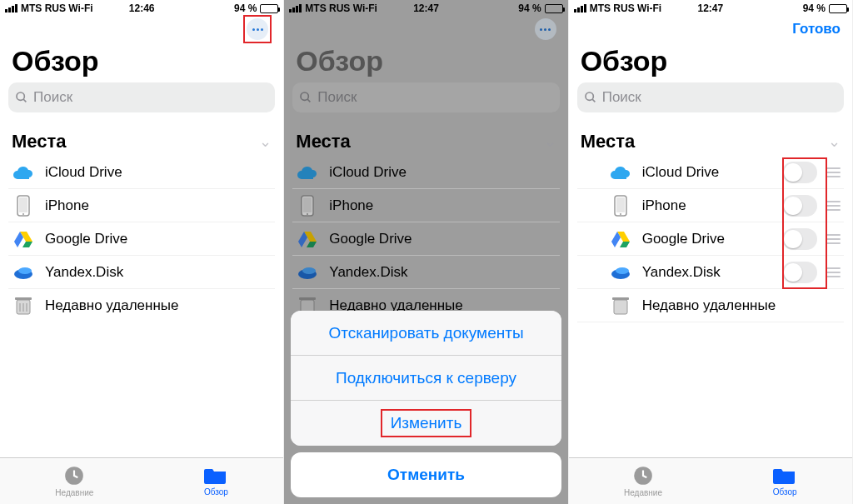  I want to click on clock: 12:46, so click(142, 8).